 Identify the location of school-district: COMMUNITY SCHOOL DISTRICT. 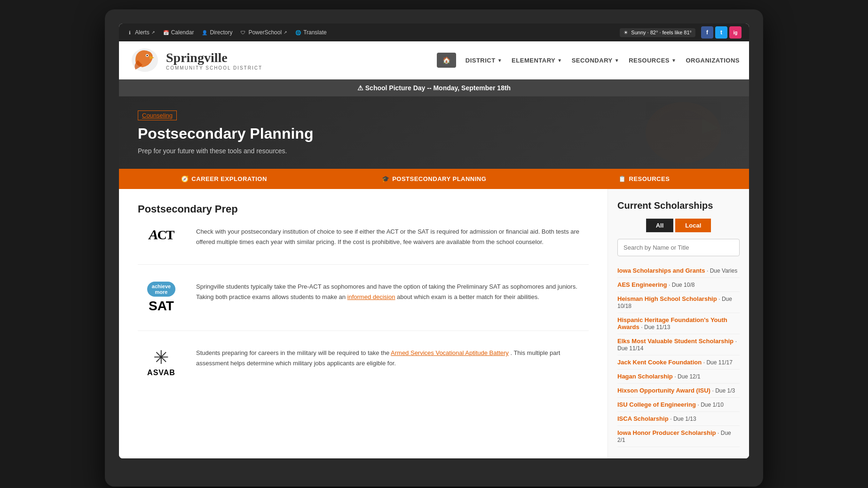
(214, 68).